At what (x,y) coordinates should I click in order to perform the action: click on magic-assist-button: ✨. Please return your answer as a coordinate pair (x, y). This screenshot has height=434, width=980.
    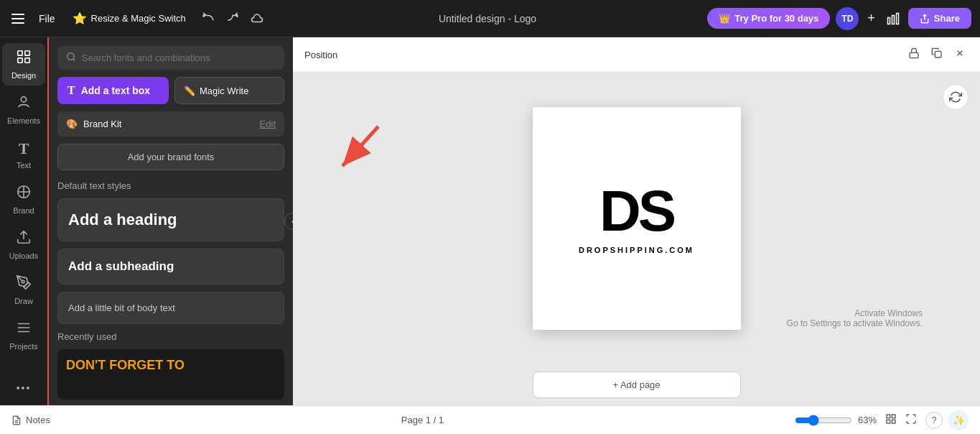
    Looking at the image, I should click on (958, 420).